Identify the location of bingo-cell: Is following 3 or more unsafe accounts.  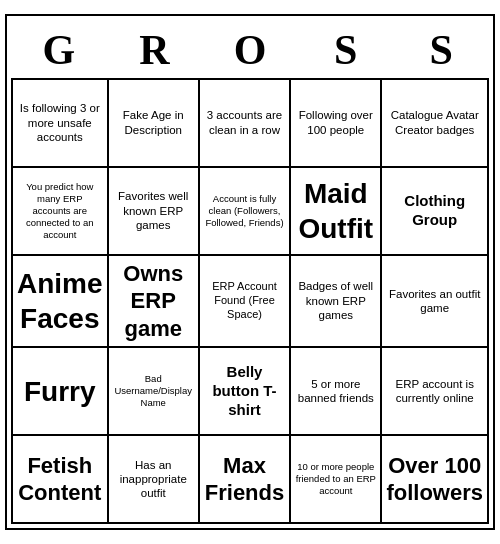
(61, 124).